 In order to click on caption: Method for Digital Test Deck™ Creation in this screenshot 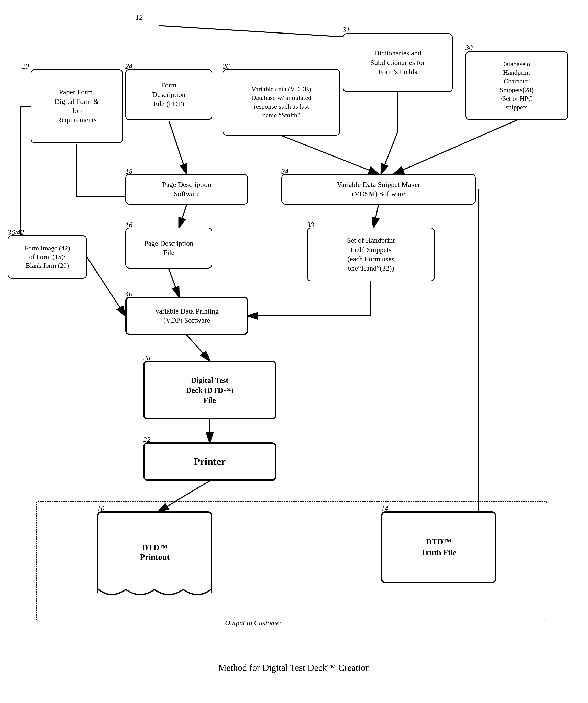, I will do `click(294, 668)`.